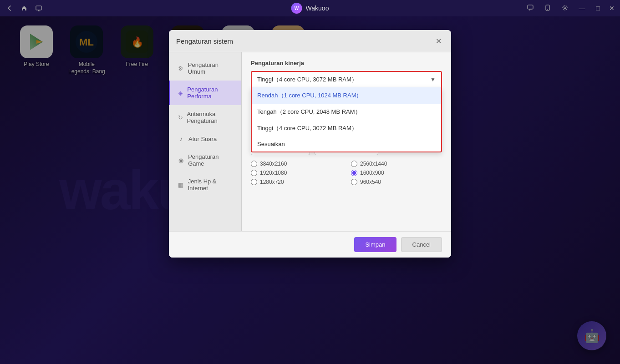  Describe the element at coordinates (24, 8) in the screenshot. I see `home-icon` at that location.